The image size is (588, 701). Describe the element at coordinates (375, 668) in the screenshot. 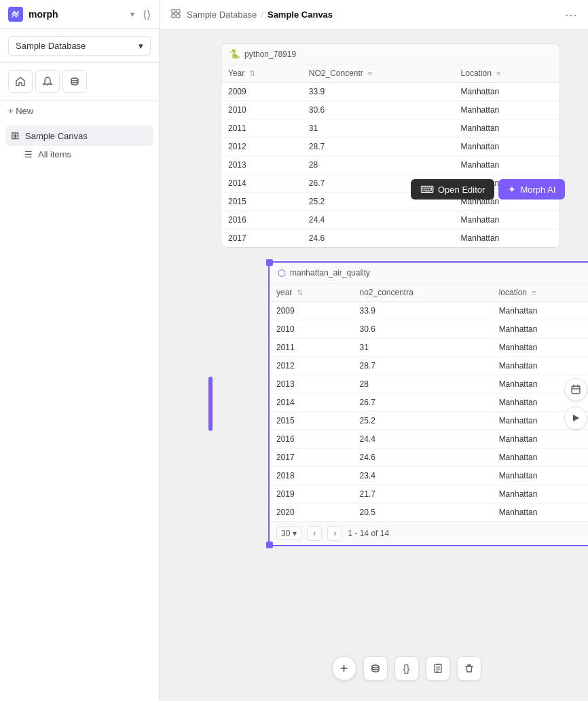

I see `db-tool-button` at that location.